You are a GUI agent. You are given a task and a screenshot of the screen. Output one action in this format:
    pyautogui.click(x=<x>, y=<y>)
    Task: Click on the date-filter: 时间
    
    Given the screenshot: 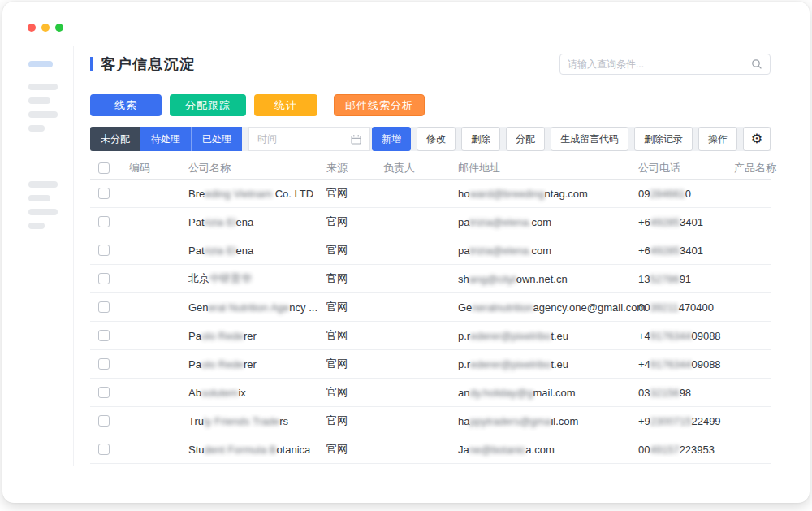 What is the action you would take?
    pyautogui.click(x=309, y=139)
    